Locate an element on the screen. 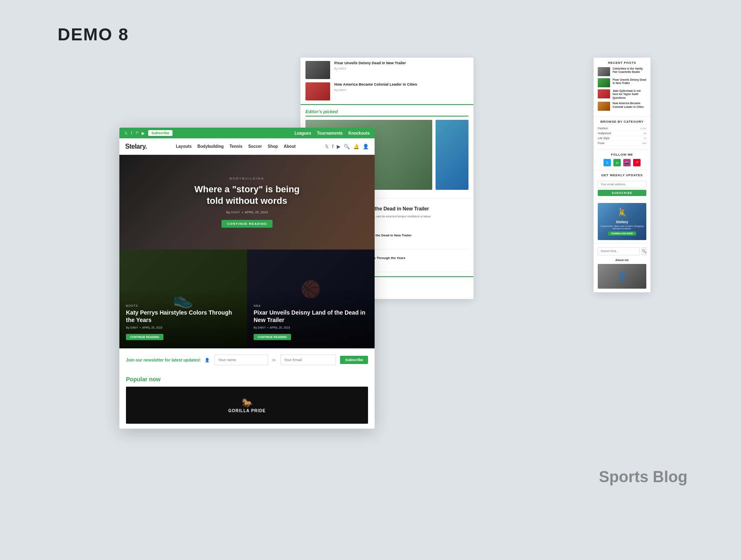 The height and width of the screenshot is (560, 741). popular-grid: 🐎 GORILLA PRIDE is located at coordinates (247, 405).